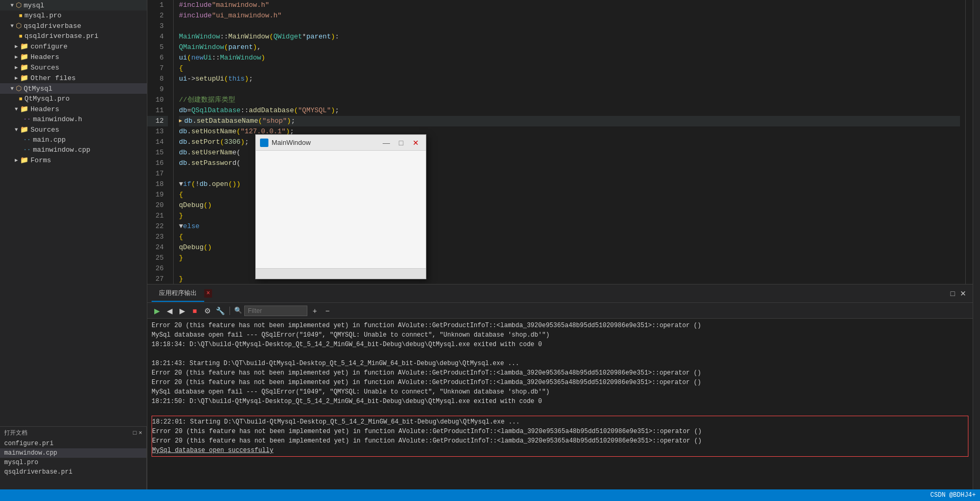 The width and height of the screenshot is (980, 501). Describe the element at coordinates (560, 335) in the screenshot. I see `output-line-2: MySql database open fail --- QSqlError("…` at that location.